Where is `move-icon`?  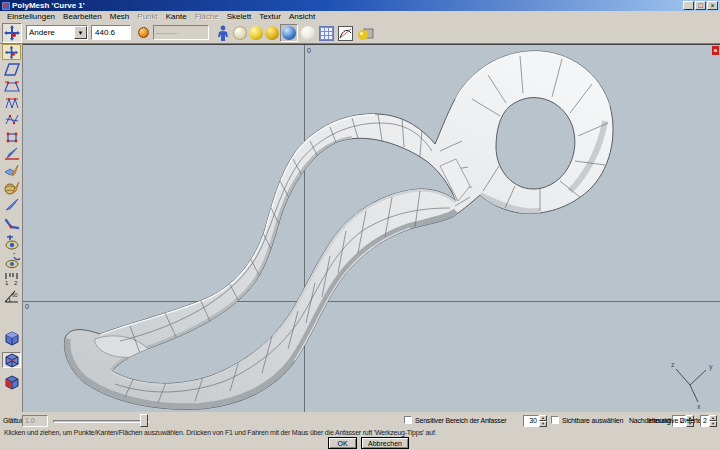 move-icon is located at coordinates (12, 52).